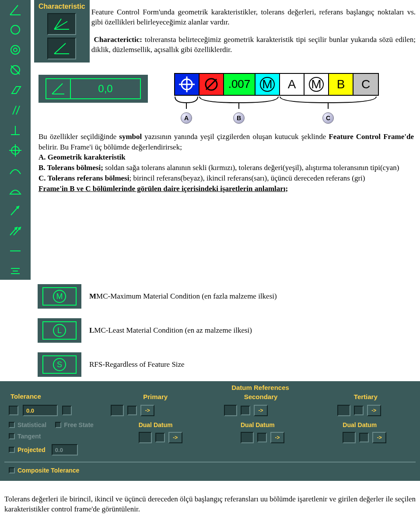 The height and width of the screenshot is (532, 420). Describe the element at coordinates (156, 425) in the screenshot. I see `primary-dual-datum-label: Dual Datum` at that location.